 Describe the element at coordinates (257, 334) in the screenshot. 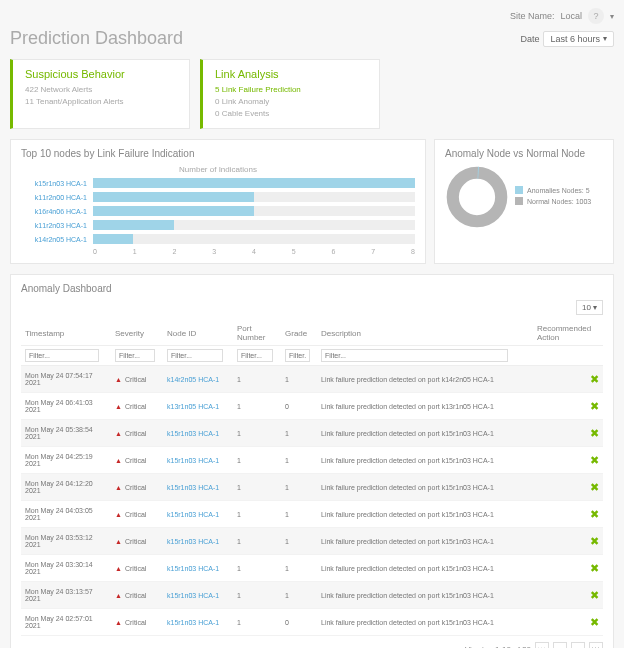

I see `column-header: Port Number` at that location.